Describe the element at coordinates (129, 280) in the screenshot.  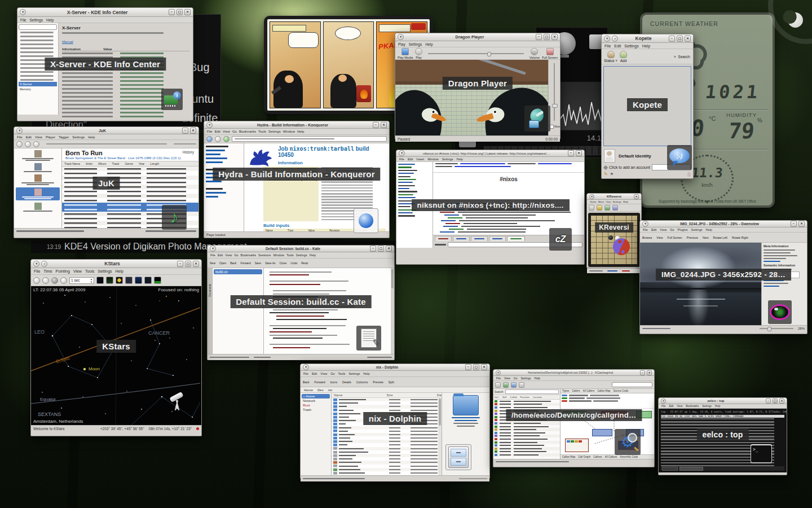
I see `comets-toggle` at that location.